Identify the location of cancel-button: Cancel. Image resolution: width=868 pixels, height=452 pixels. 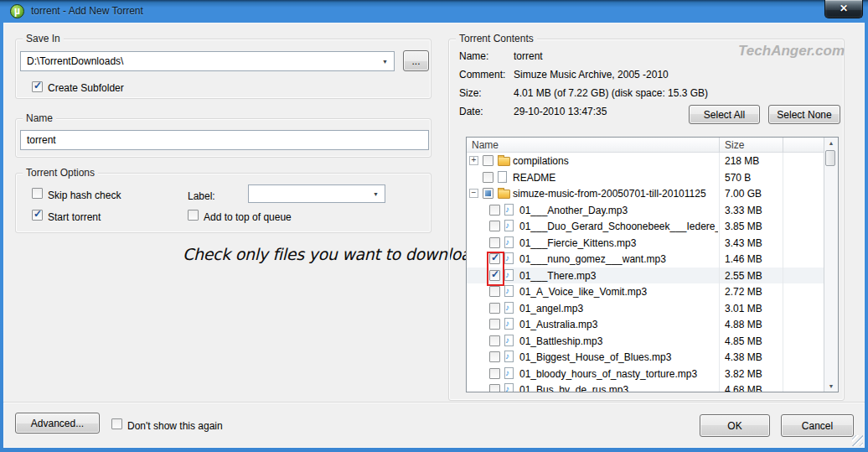
(818, 426).